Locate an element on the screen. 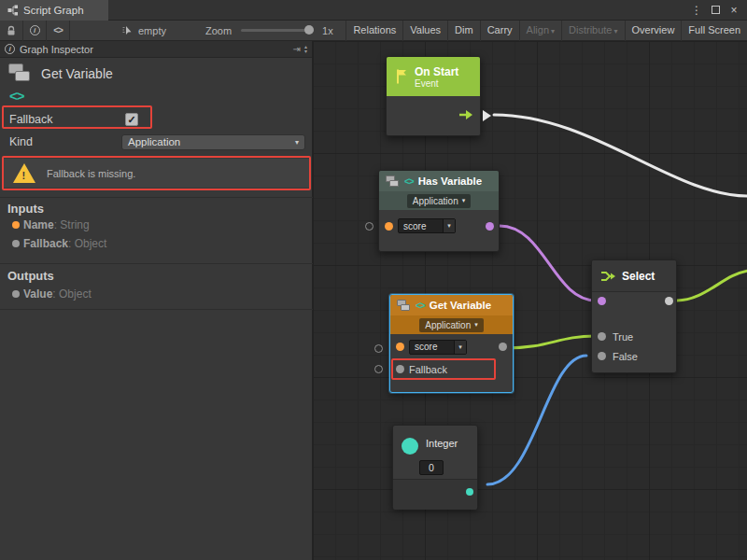 This screenshot has height=560, width=747. wire-getvariable-to-select-true is located at coordinates (551, 342).